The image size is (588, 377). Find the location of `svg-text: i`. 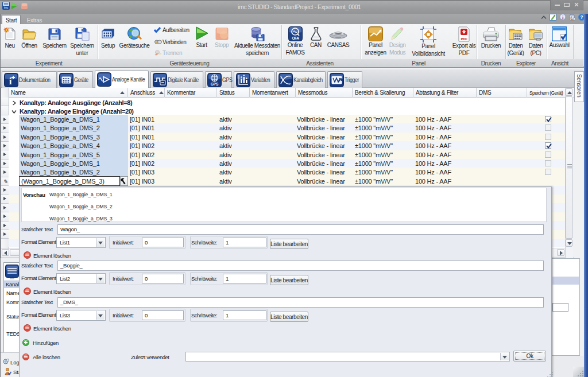

svg-text: i is located at coordinates (10, 81).